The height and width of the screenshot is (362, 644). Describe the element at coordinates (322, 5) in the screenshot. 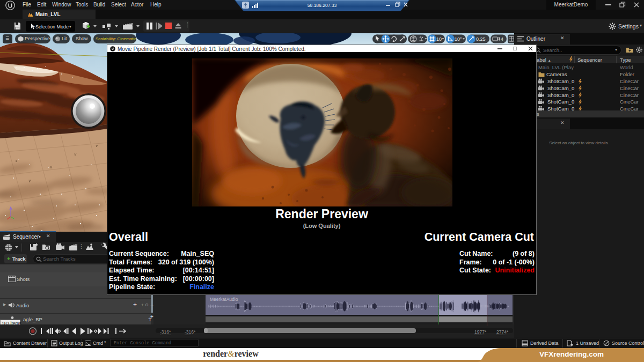

I see `svg-text: 58.186.207.33` at that location.